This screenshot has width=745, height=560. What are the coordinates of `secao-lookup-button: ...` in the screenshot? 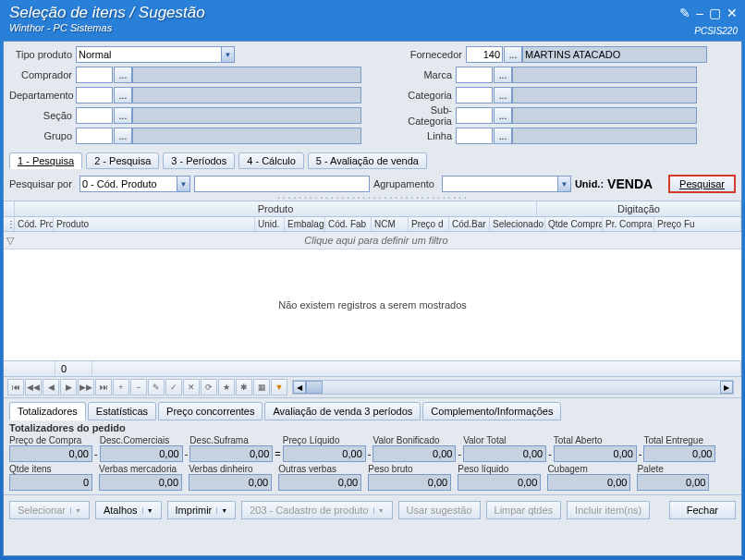 It's located at (123, 116).